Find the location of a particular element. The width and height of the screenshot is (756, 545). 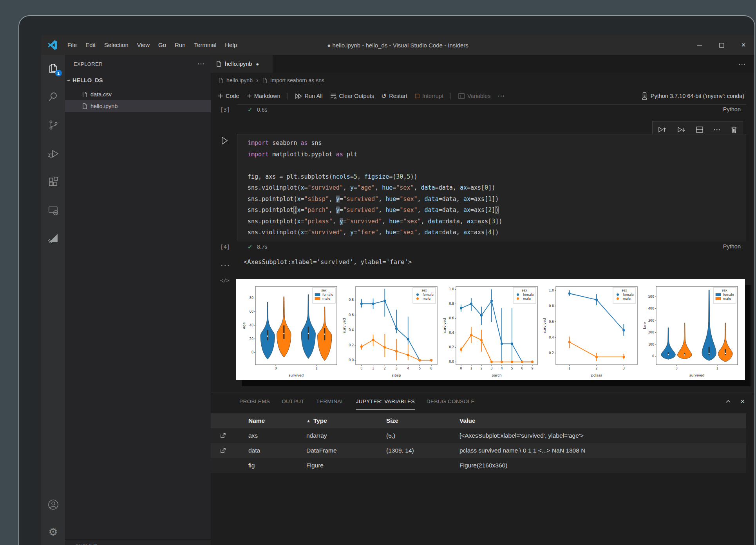

svg-text: 1.0 is located at coordinates (451, 289).